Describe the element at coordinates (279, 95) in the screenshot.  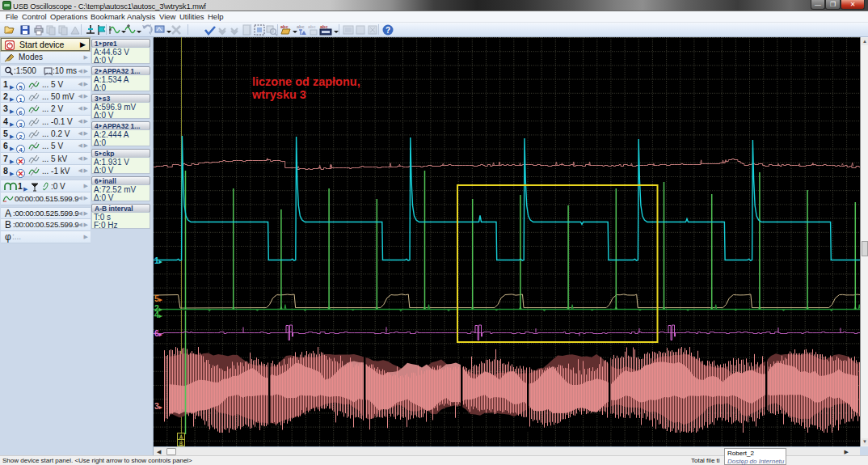
I see `svg-text: wtrysku 3` at that location.